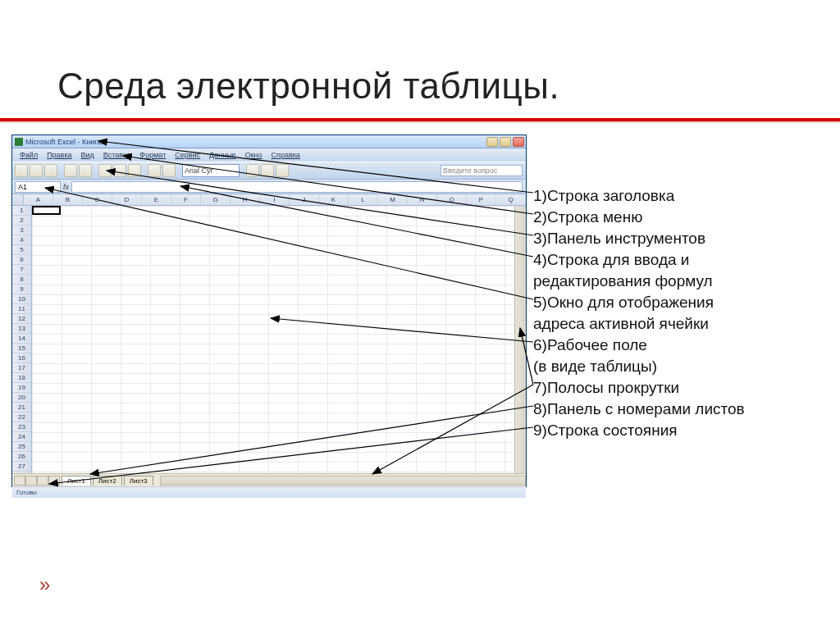 This screenshot has height=629, width=840. What do you see at coordinates (39, 200) in the screenshot?
I see `col-header: A` at bounding box center [39, 200].